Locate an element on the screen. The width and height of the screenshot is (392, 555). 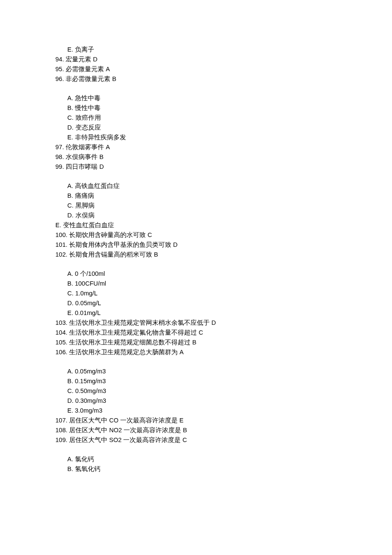
question-line: 105. 生活饮用水卫生规范规定细菌总数不得超过 B is located at coordinates (196, 343).